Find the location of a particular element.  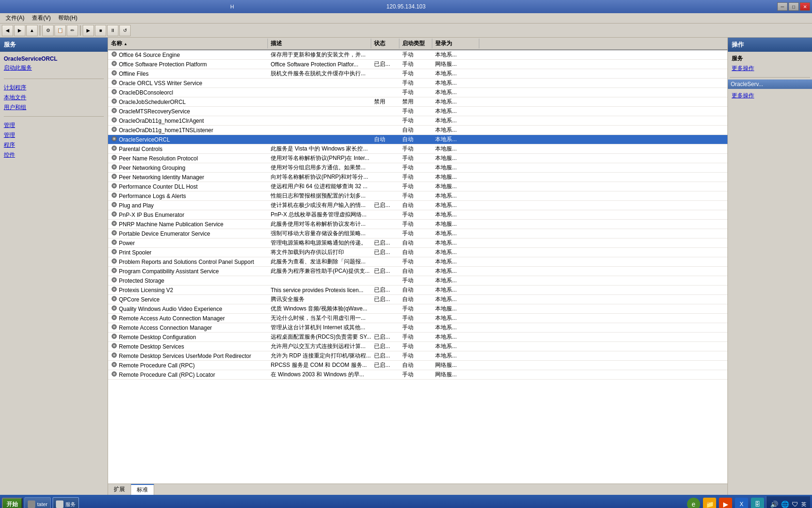

table-row: Parental Controls此服务是 Vista 中的 Windows 家… is located at coordinates (418, 149).